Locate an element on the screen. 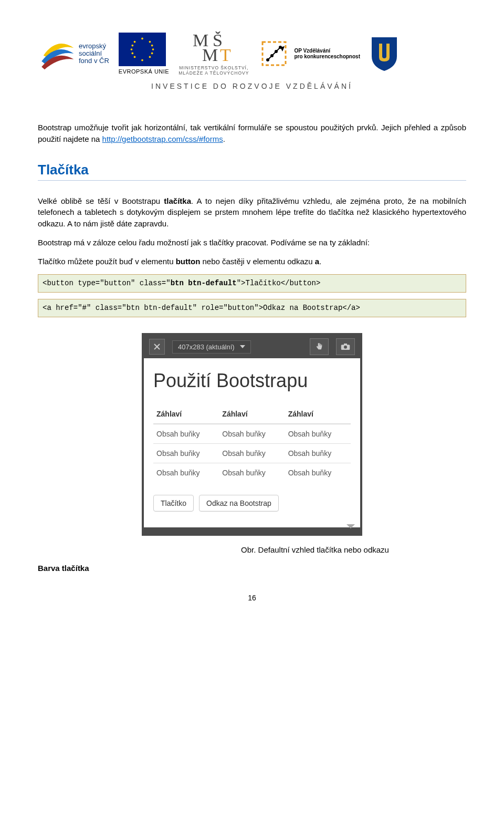 The width and height of the screenshot is (504, 831). msmt-icon: M Š M T is located at coordinates (214, 47).